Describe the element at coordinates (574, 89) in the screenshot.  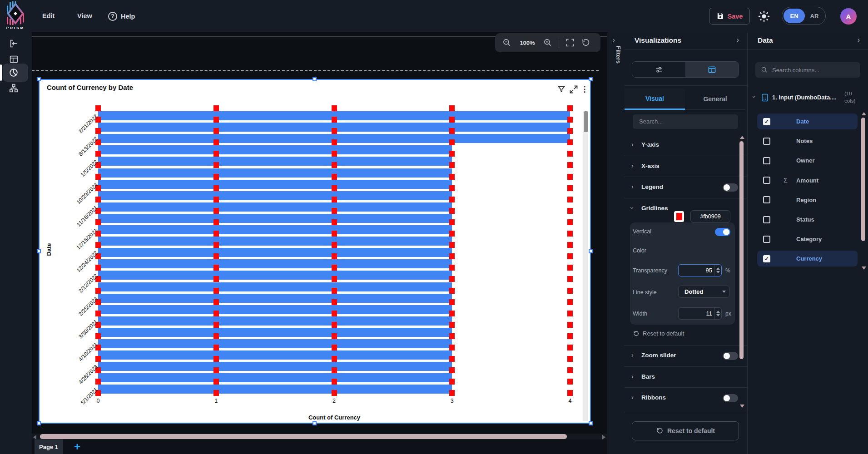
I see `expand-icon` at that location.